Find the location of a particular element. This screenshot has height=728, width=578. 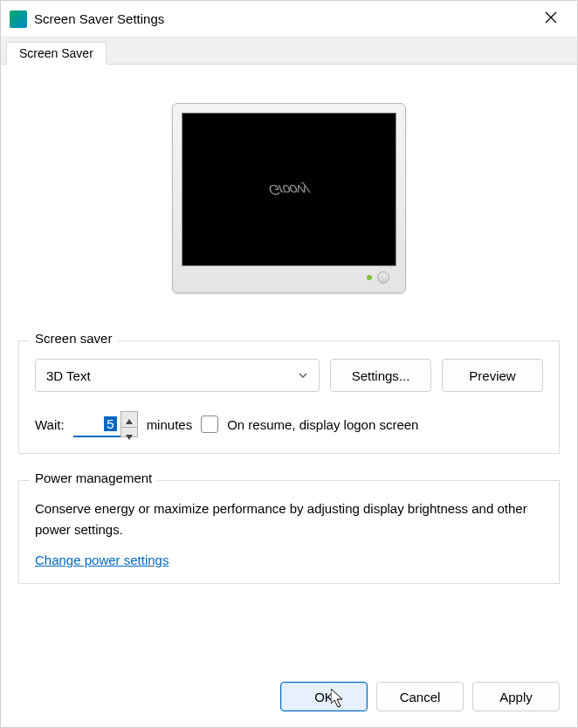

caret-down-icon is located at coordinates (129, 435).